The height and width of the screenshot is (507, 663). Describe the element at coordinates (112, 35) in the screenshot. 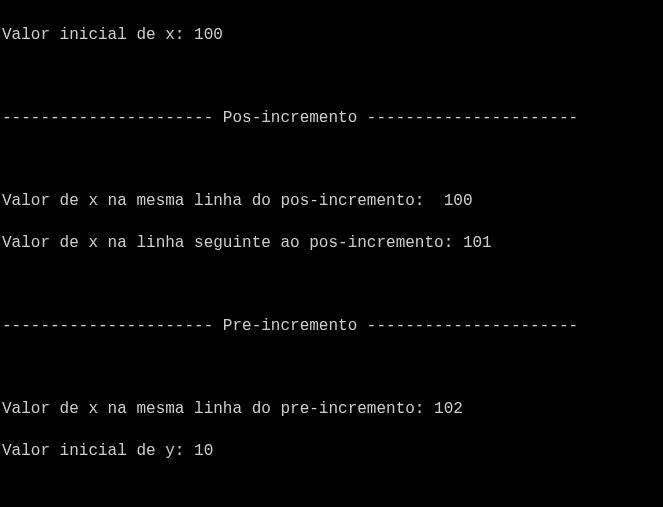

I see `text-initial-x: Valor inicial de x: 100` at that location.